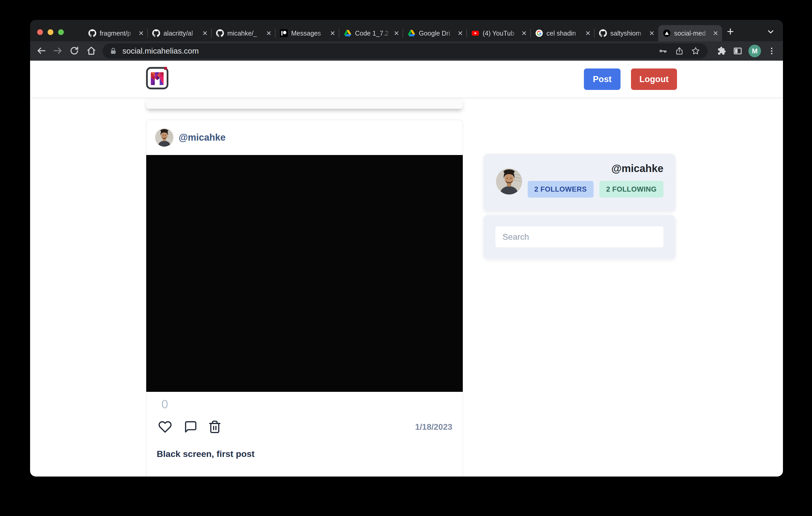  I want to click on tab-strip: fragment/p ✕ alacritty/al ✕ micahke/_ ✕, so click(407, 31).